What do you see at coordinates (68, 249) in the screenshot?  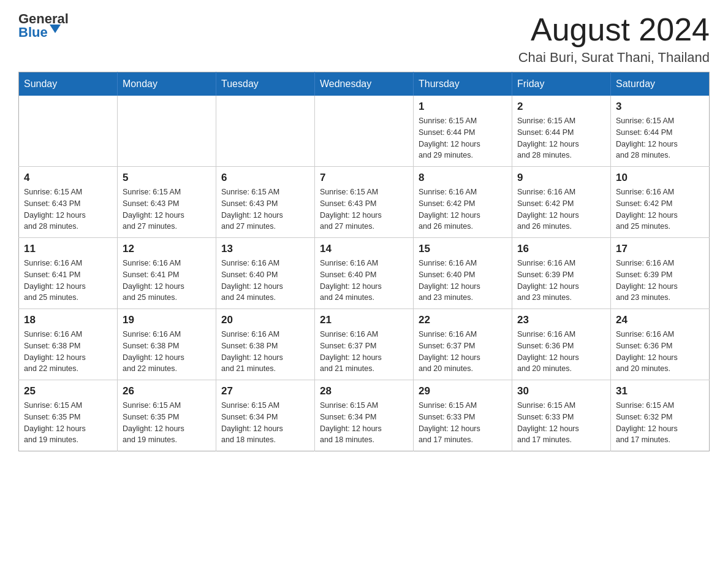 I see `day-number: 11` at bounding box center [68, 249].